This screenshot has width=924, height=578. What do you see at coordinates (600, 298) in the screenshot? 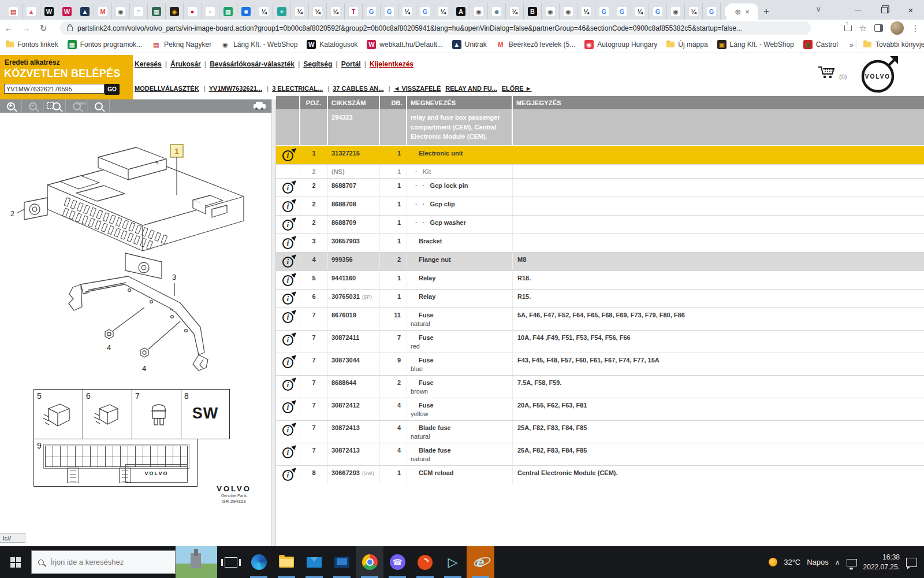
I see `table-row: 6 30765031(5P) 1 Relay R15.` at bounding box center [600, 298].